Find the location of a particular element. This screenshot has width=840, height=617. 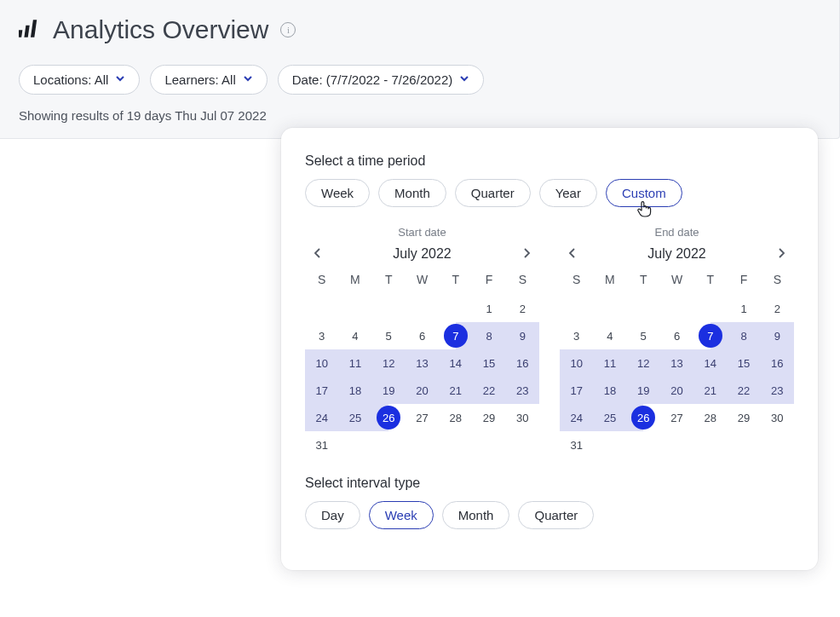

dow-cell: M is located at coordinates (354, 280).